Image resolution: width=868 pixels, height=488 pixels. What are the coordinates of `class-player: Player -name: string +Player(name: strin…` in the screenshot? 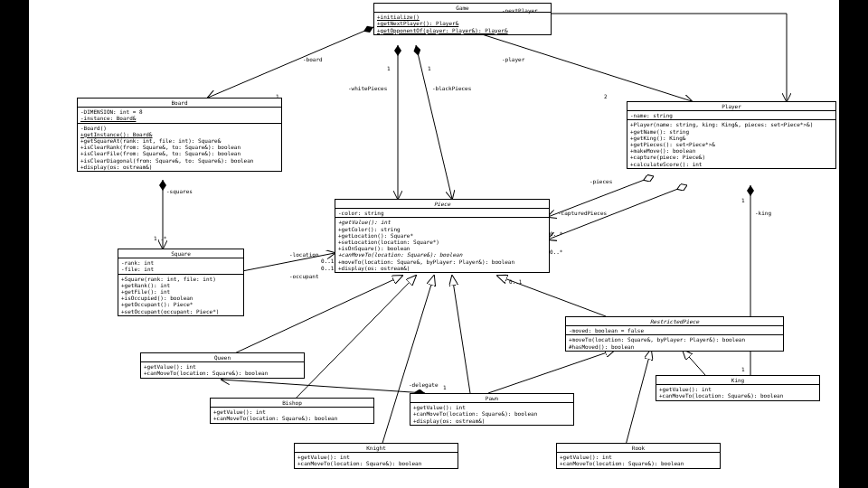 It's located at (731, 136).